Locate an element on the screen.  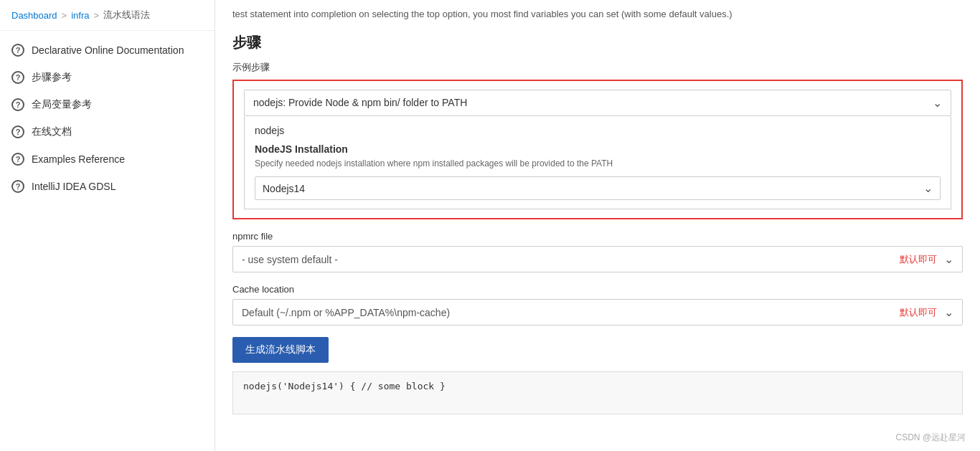
breadcrumb-dashboard: Dashboard is located at coordinates (34, 16).